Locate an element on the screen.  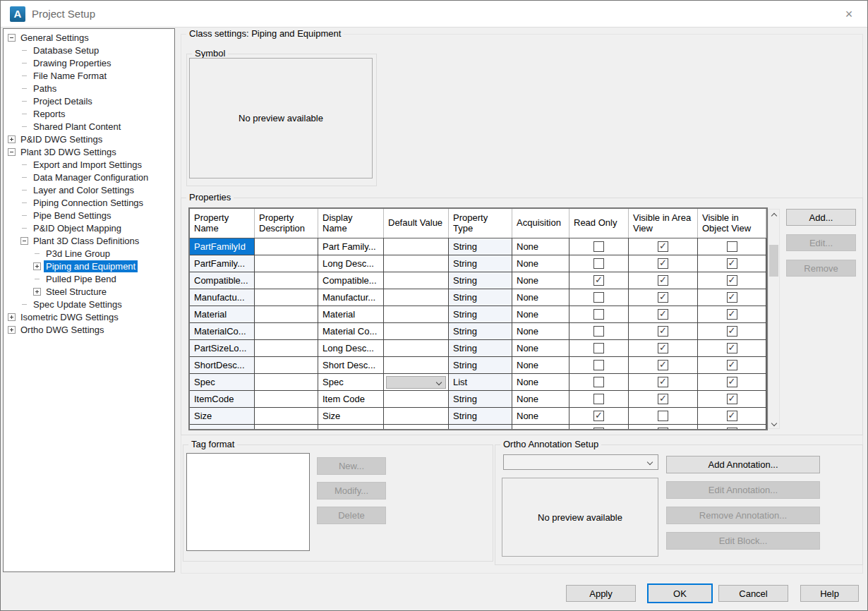
tree-item-label: Pipe Bend Settings is located at coordinates (72, 216).